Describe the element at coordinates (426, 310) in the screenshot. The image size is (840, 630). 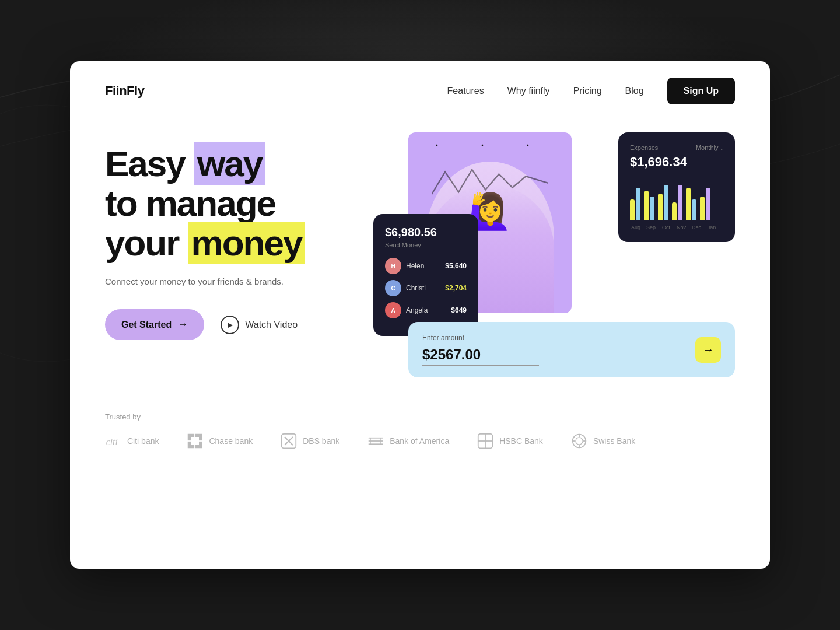
I see `send-row-3: A Angela $649` at that location.